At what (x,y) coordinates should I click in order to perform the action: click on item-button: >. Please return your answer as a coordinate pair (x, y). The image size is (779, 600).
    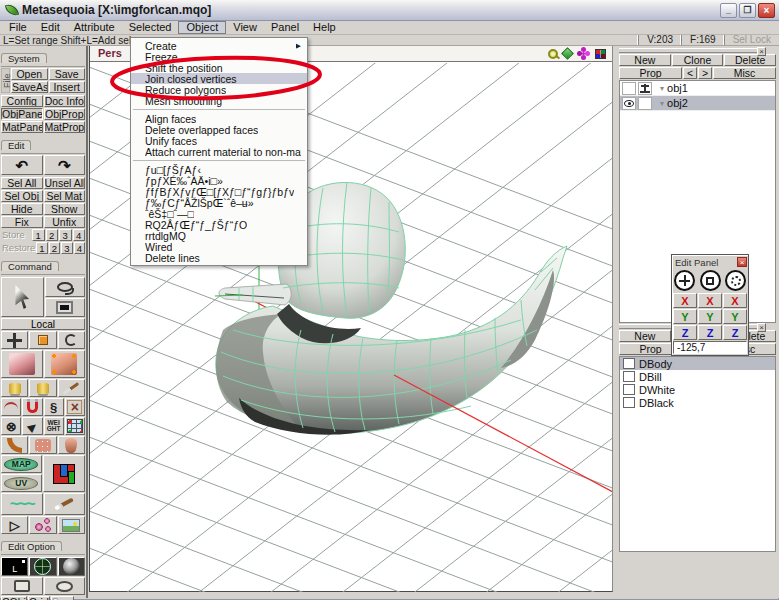
    Looking at the image, I should click on (705, 73).